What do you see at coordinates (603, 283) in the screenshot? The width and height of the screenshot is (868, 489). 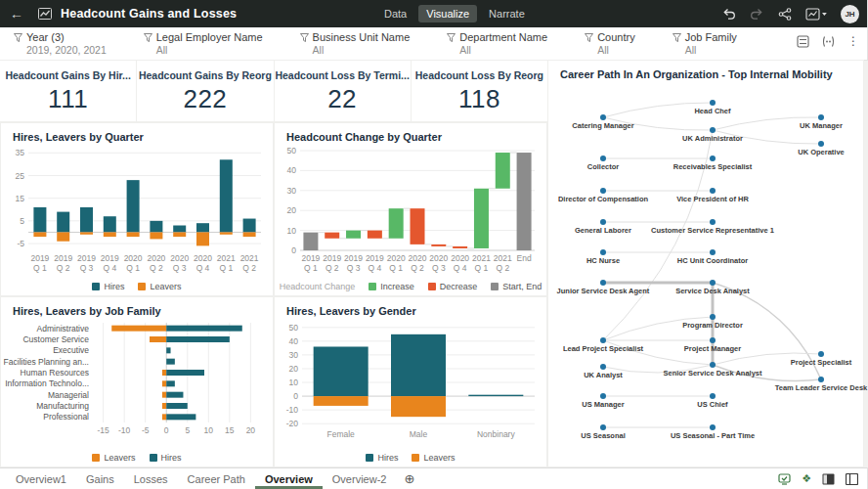 I see `node-junior-service-desk-agent` at bounding box center [603, 283].